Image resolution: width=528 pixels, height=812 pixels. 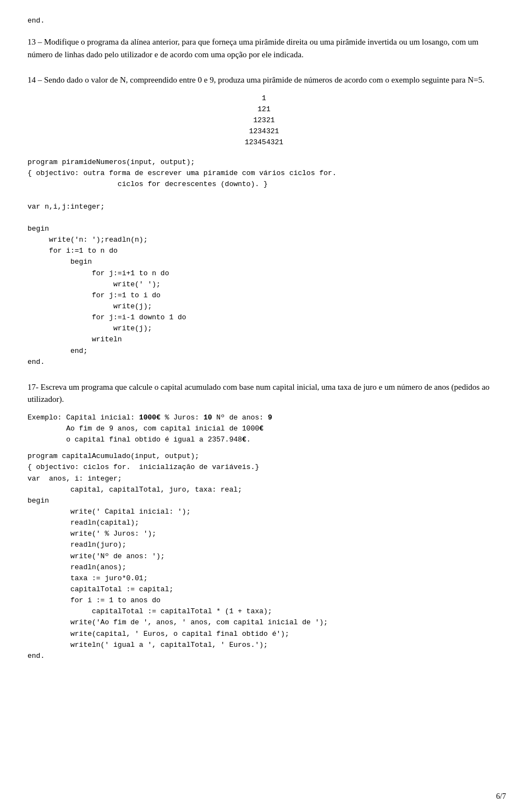 I want to click on example-17: Exemplo: Capital inicial: 1000€ % Juros:…, so click(x=264, y=429).